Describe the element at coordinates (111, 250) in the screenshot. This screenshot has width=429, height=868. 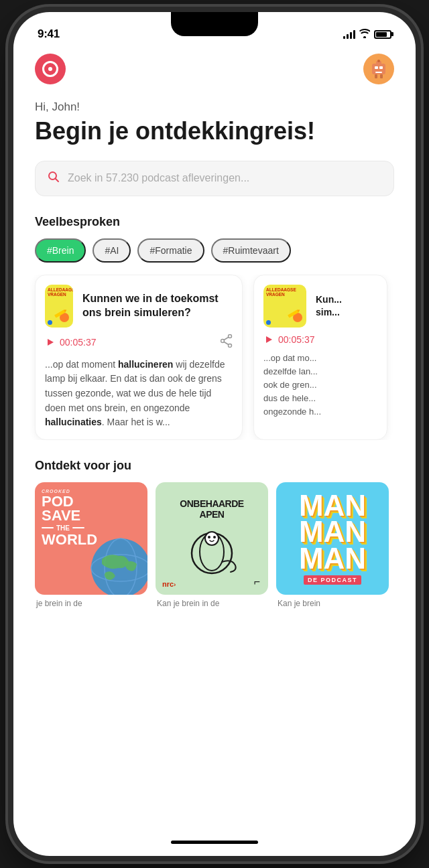
I see `tag-ai: #AI` at that location.